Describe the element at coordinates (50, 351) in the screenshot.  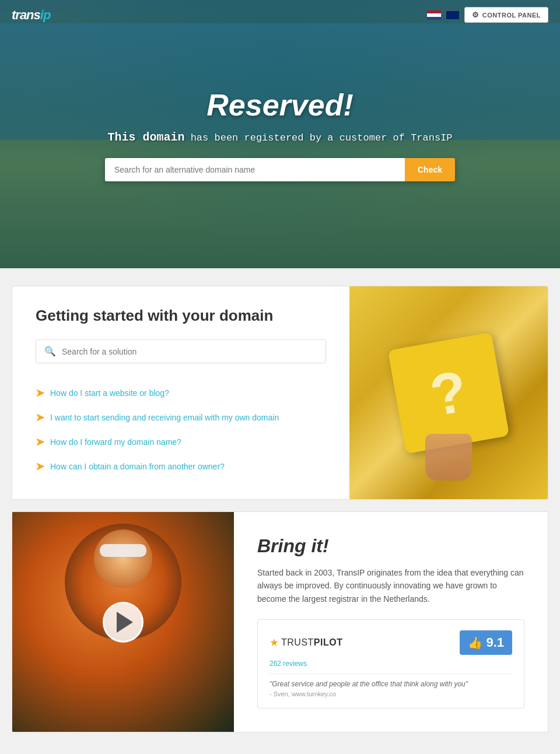
I see `search-icon: 🔍` at that location.